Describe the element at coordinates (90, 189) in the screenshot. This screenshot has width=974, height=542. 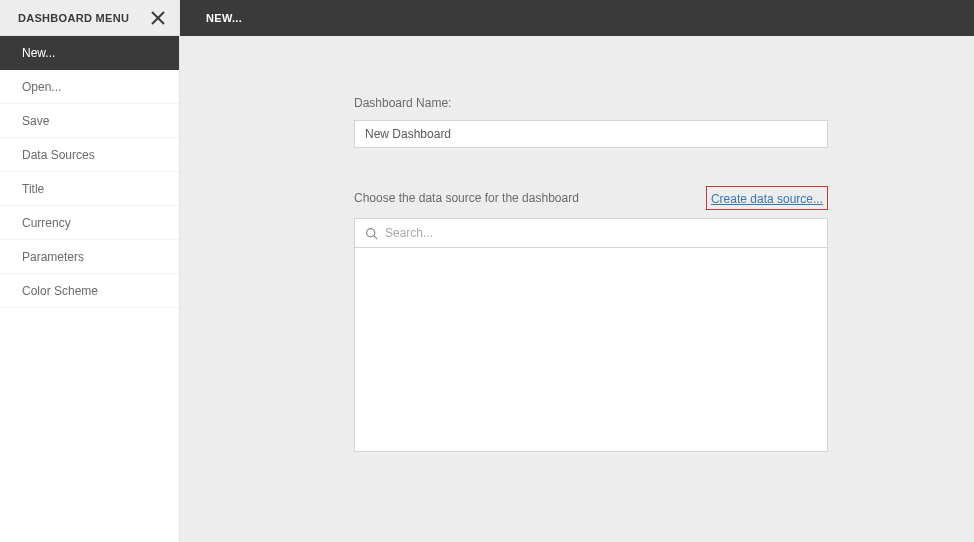
I see `sidebar-item-title: Title` at that location.